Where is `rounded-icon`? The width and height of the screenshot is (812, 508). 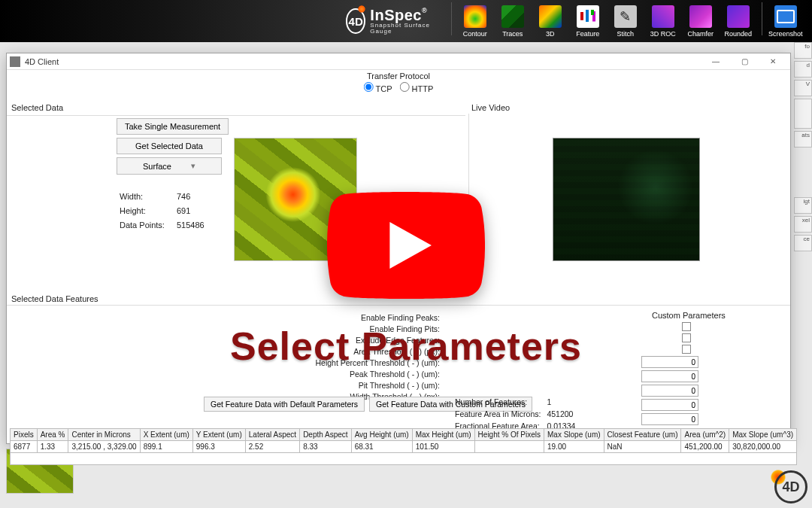
rounded-icon is located at coordinates (738, 17).